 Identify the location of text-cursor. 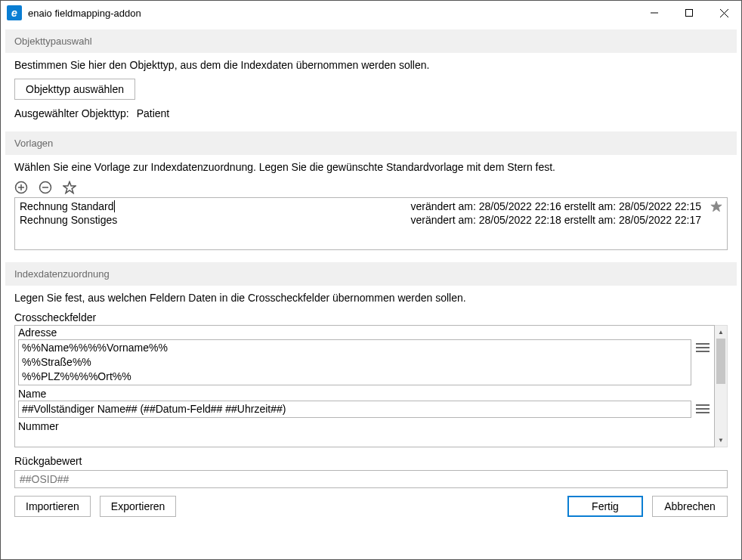
(115, 206).